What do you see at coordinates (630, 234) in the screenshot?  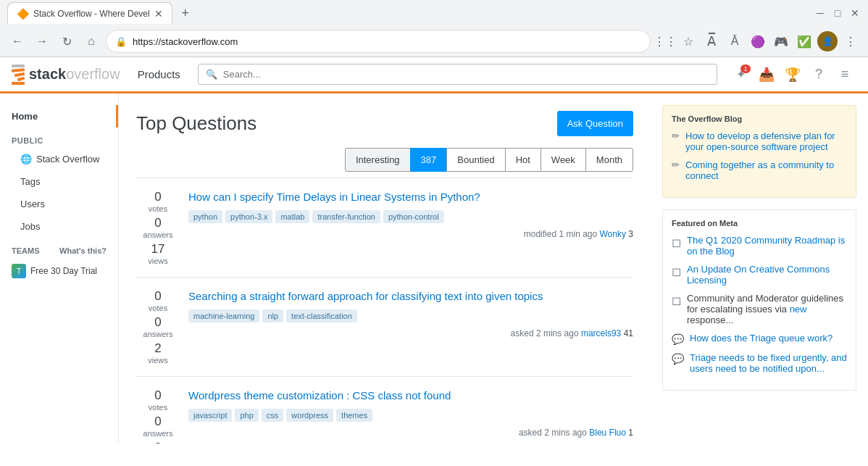 I see `q-rep: 3` at bounding box center [630, 234].